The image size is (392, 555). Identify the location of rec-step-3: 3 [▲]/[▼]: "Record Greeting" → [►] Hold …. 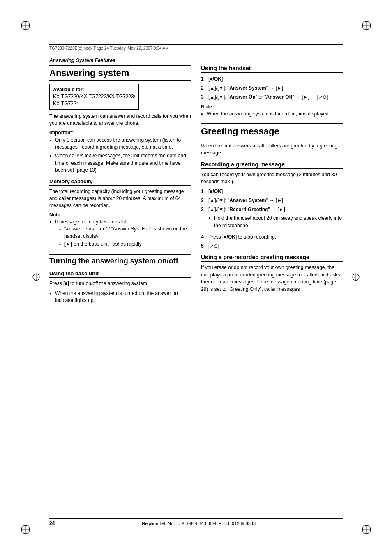
(272, 219).